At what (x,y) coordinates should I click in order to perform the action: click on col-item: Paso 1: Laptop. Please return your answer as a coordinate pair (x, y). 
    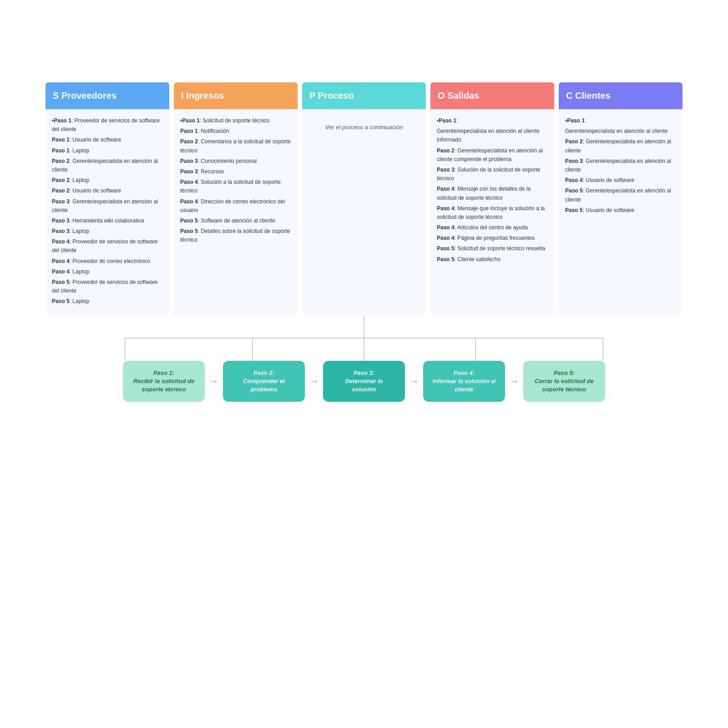
    Looking at the image, I should click on (107, 151).